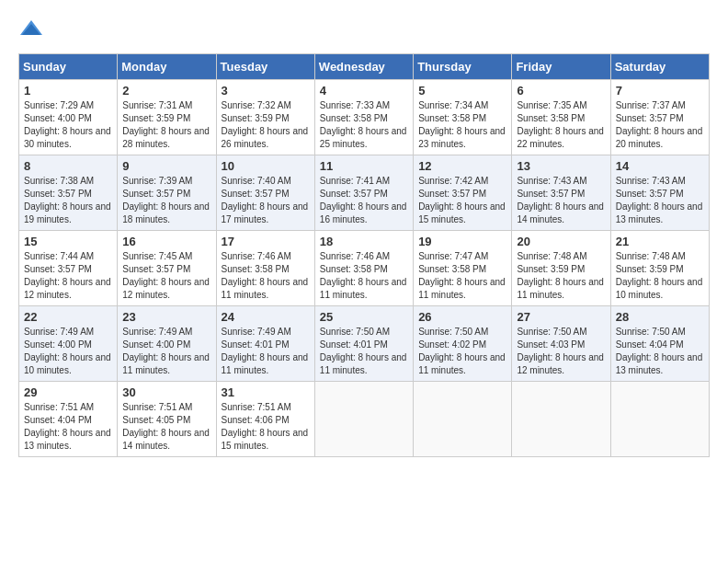 The width and height of the screenshot is (728, 563). What do you see at coordinates (265, 118) in the screenshot?
I see `calendar-cell: 3Sunrise: 7:32 AMSunset: 3:59 PMDaylight…` at bounding box center [265, 118].